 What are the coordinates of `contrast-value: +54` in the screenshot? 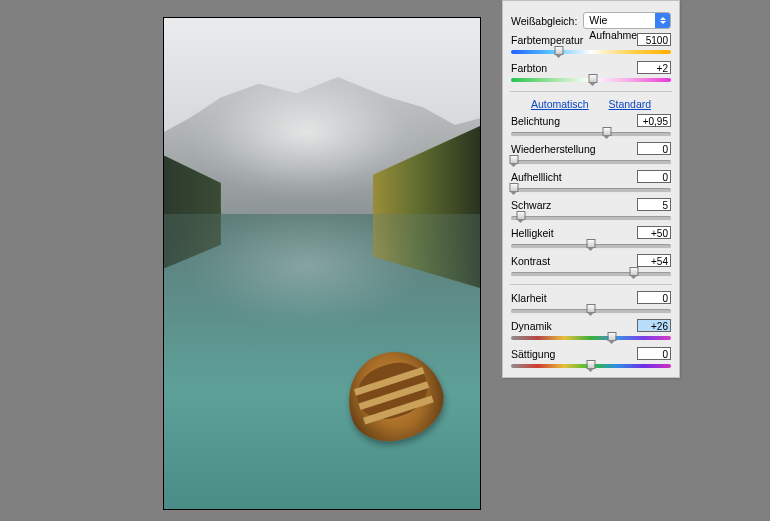 It's located at (654, 260).